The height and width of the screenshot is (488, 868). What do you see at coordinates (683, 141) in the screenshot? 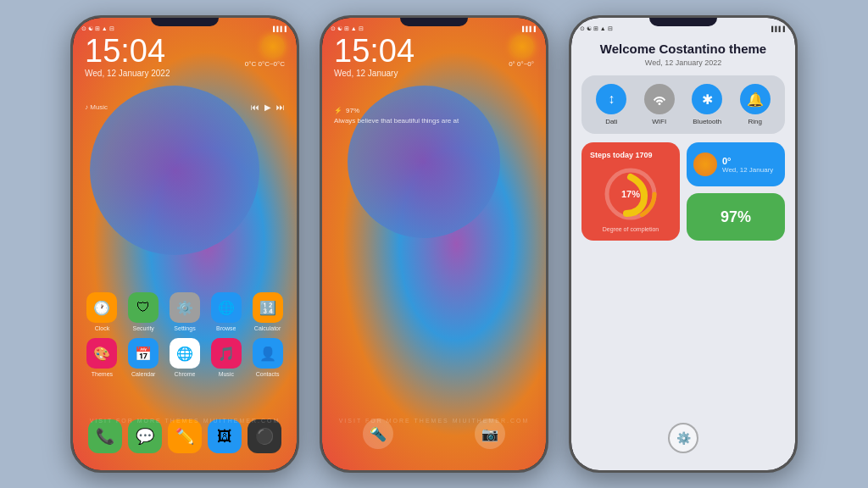
I see `phone3-content: Welcome Costantino theme Wed, 12 January…` at bounding box center [683, 141].